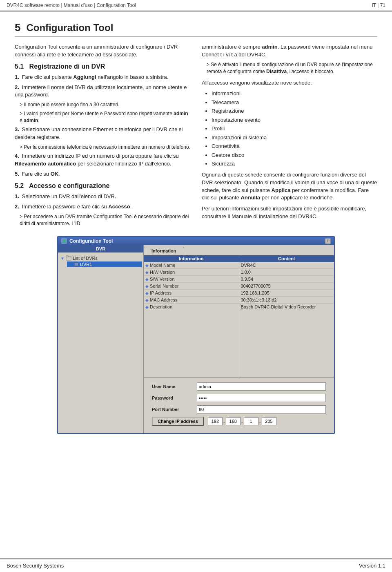 The height and width of the screenshot is (572, 392). Describe the element at coordinates (178, 421) in the screenshot. I see `ct-change-ip-button: Change IP address` at that location.